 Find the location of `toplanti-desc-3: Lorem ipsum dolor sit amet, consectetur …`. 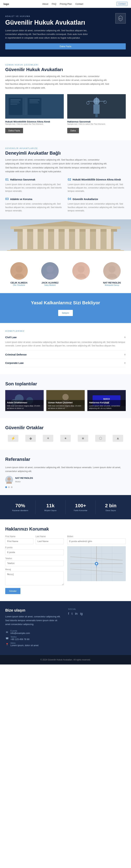

toplanti-desc-3: Lorem ipsum dolor sit amet, consectetur … is located at coordinates (106, 407).